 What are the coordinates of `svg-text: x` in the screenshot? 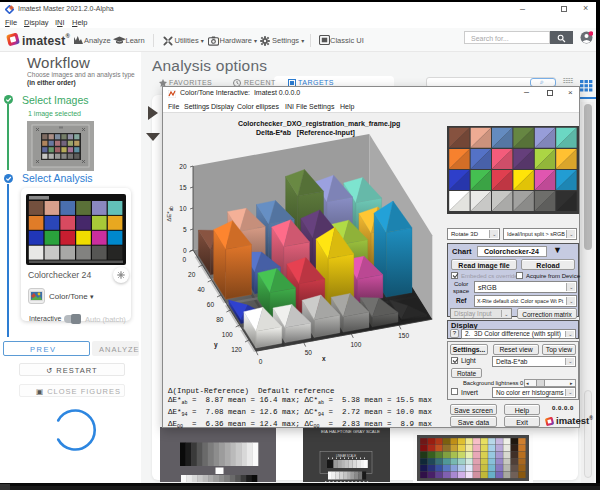 It's located at (324, 358).